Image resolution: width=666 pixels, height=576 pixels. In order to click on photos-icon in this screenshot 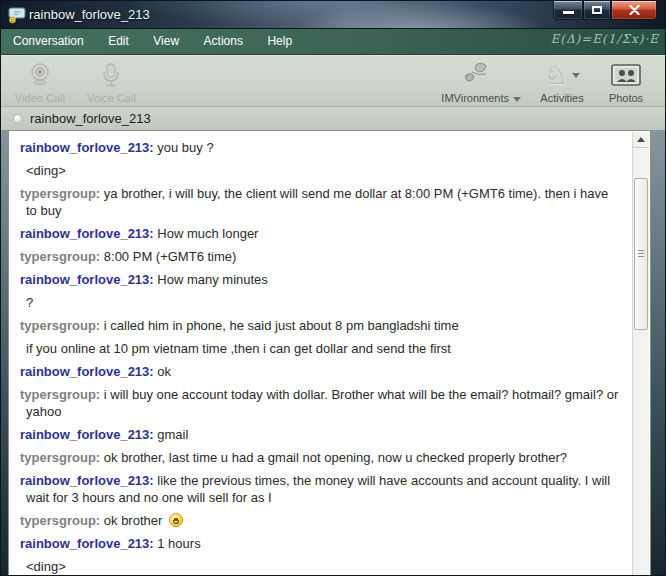, I will do `click(626, 75)`.